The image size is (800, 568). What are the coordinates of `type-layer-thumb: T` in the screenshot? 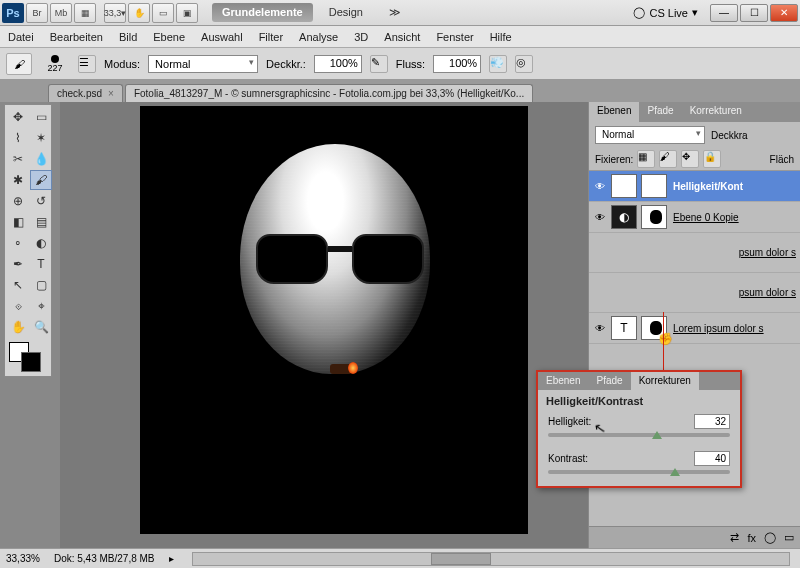 It's located at (624, 328).